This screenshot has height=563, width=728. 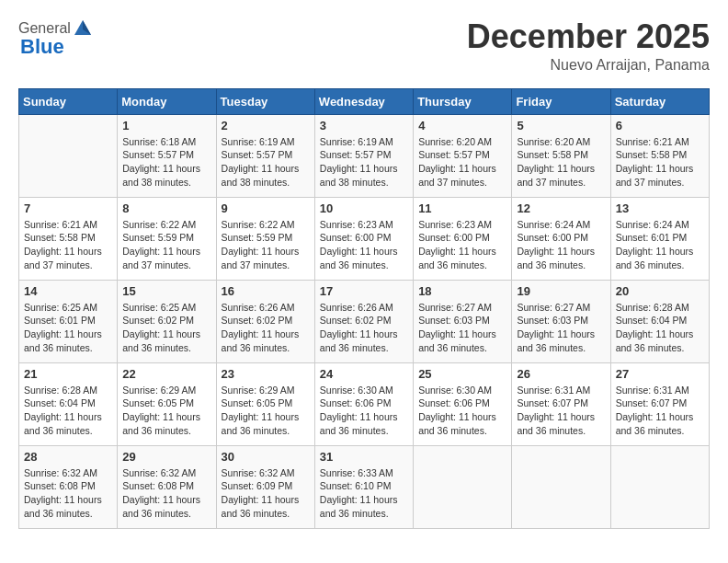 I want to click on day-cell: 15Sunrise: 6:25 AMSunset: 6:02 PMDayligh…, so click(x=167, y=321).